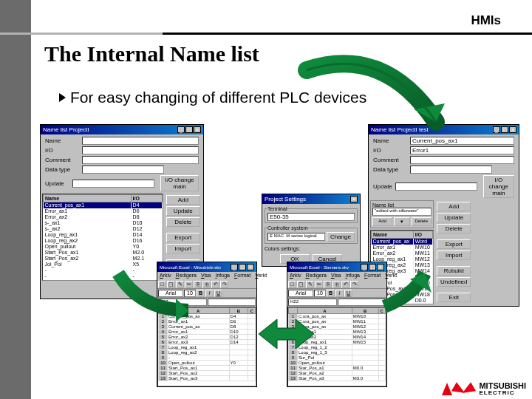 This screenshot has width=532, height=399. What do you see at coordinates (207, 347) in the screenshot?
I see `ex1-sheet: ABC1Current_pos_axD42Error_ax1D63Current…` at bounding box center [207, 347].